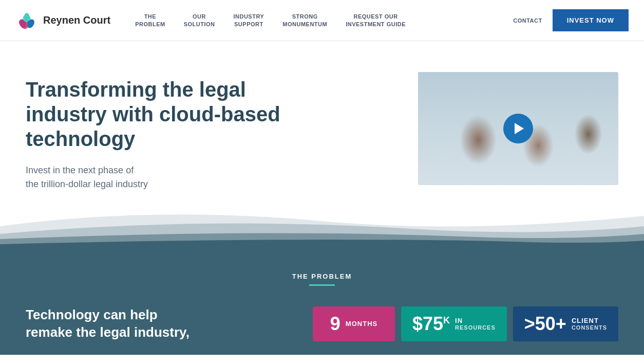  Describe the element at coordinates (590, 324) in the screenshot. I see `stat-label-consents: CLIENT CONSENTS` at that location.